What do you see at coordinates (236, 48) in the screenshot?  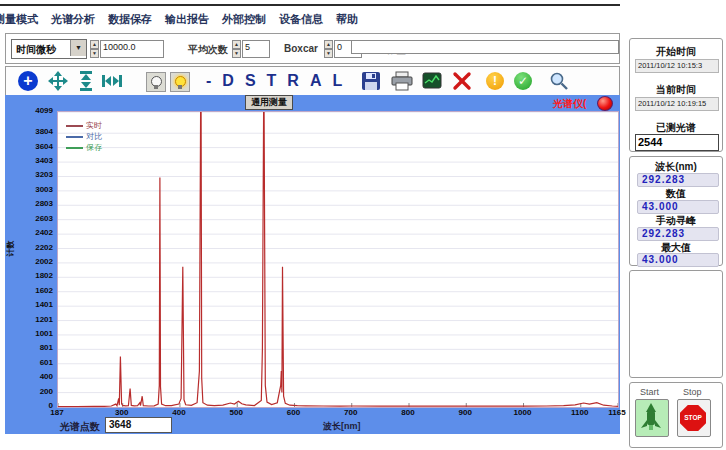 I see `average-count-stepper: ▲▼` at bounding box center [236, 48].